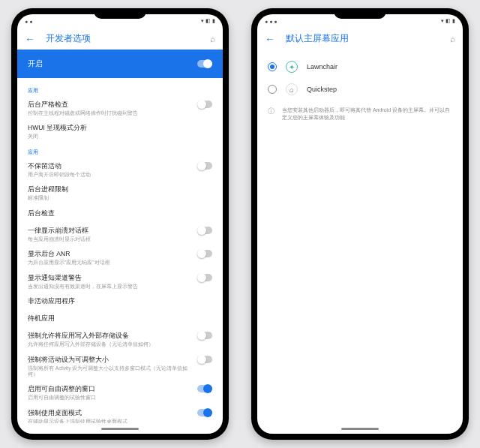 The image size is (480, 448). I want to click on page-title: 开发者选项, so click(123, 39).